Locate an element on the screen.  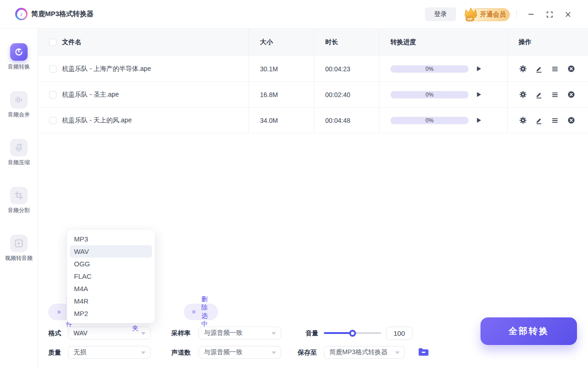
maximize-icon is located at coordinates (549, 15).